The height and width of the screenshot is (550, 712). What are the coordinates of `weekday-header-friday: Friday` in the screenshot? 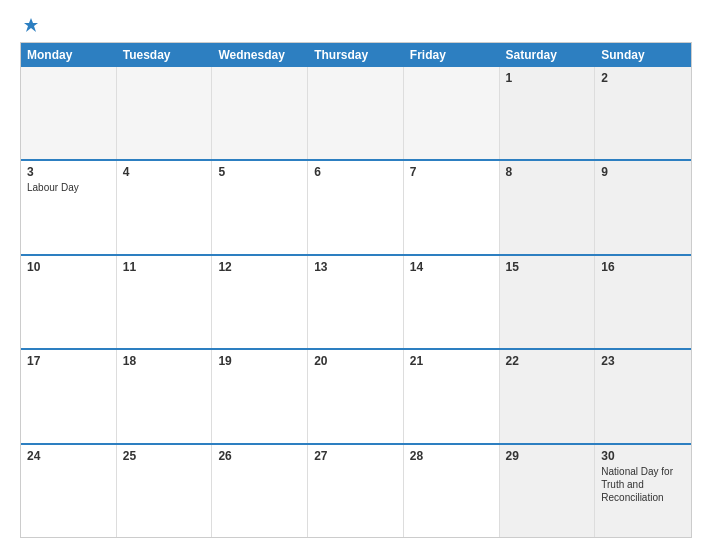 It's located at (452, 55).